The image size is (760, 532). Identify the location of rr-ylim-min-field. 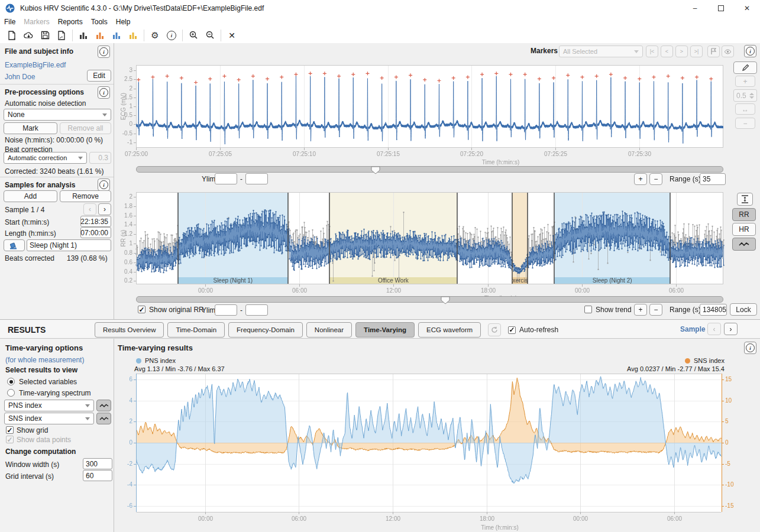
(226, 310).